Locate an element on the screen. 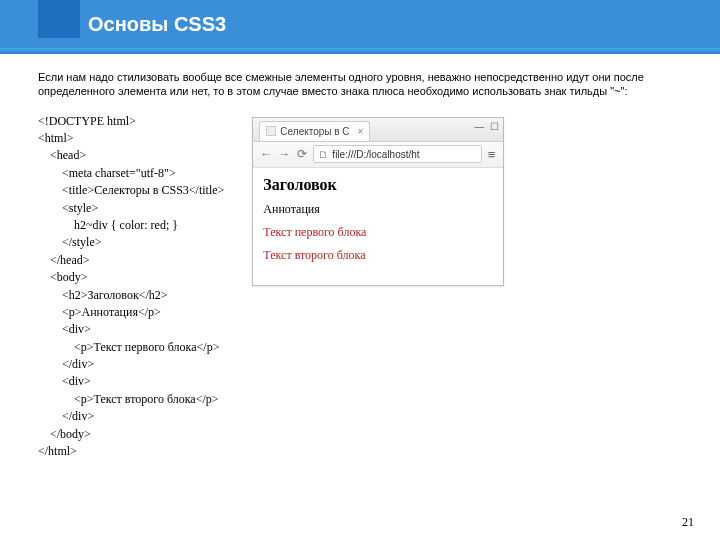 Image resolution: width=720 pixels, height=540 pixels. close-icon: × is located at coordinates (361, 132).